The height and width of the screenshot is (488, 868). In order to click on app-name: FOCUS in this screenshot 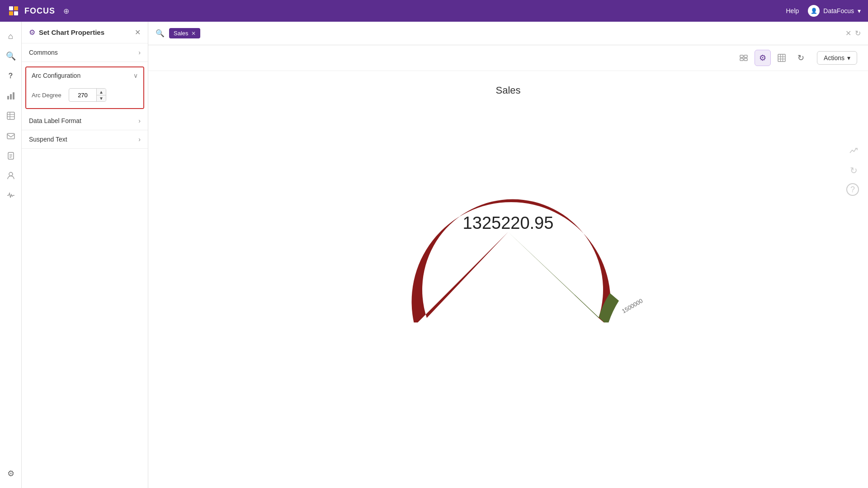, I will do `click(40, 11)`.